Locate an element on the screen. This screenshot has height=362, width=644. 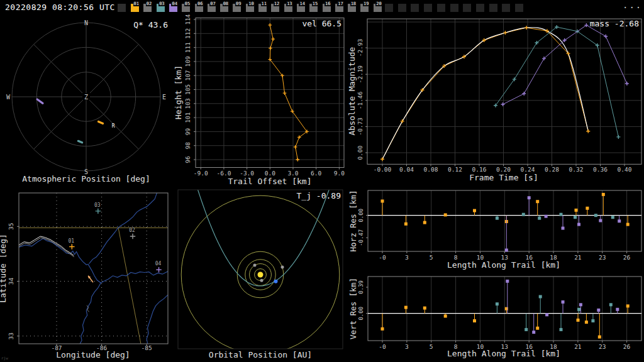
camera-slot-16: 16 is located at coordinates (327, 8).